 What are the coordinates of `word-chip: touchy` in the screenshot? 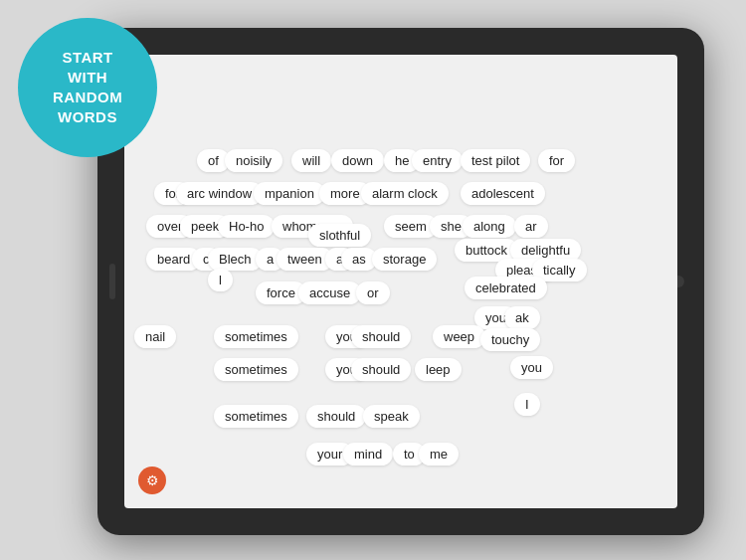 It's located at (510, 340).